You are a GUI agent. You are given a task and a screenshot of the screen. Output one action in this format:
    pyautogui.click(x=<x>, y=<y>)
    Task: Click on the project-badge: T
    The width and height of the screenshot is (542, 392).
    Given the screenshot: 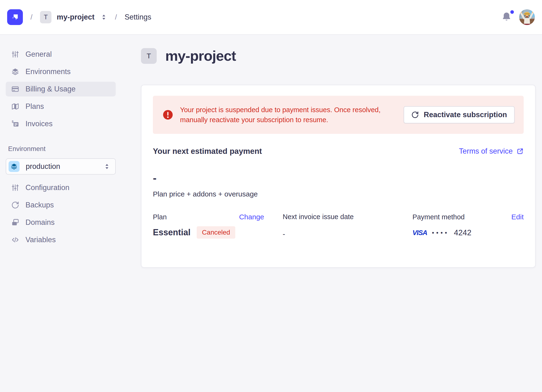 What is the action you would take?
    pyautogui.click(x=46, y=17)
    